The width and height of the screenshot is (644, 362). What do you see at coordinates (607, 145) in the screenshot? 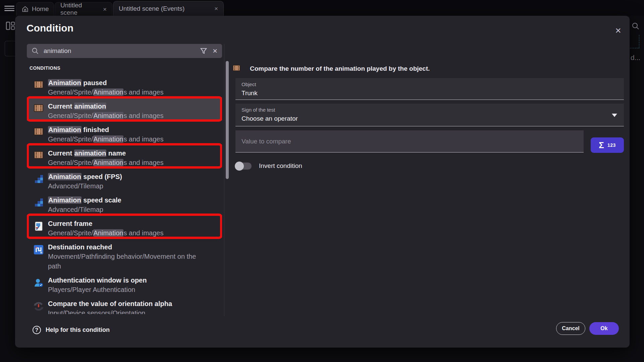
I see `expression-editor-button: Σ 123` at bounding box center [607, 145].